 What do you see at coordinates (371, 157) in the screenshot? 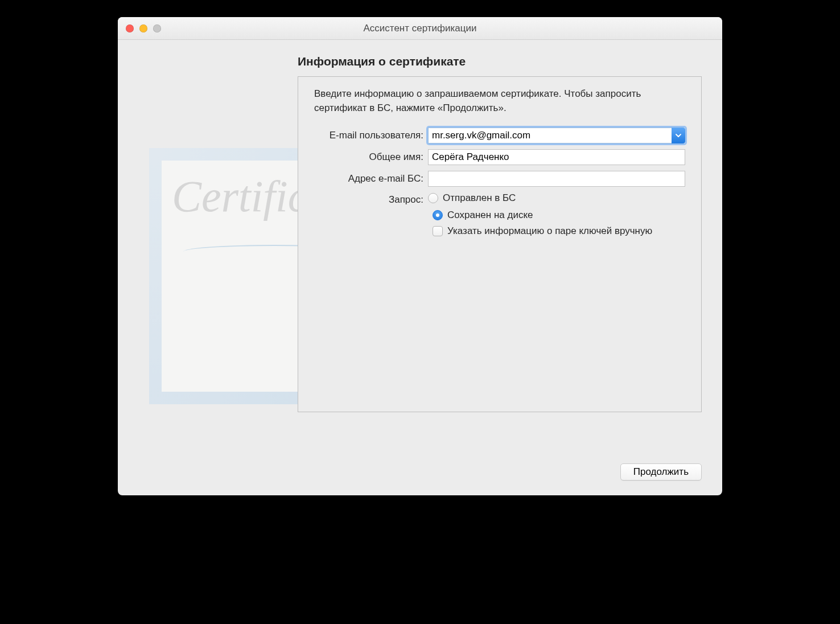
I see `label-common-name: Общее имя:` at bounding box center [371, 157].